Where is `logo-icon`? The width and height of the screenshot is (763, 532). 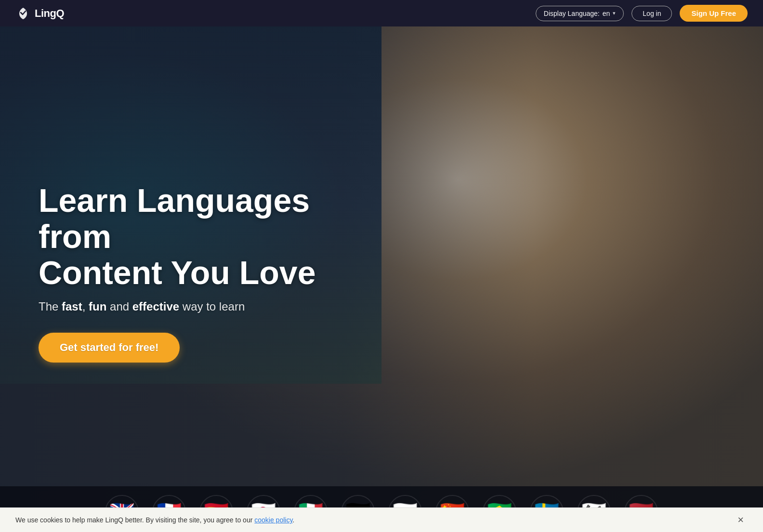
logo-icon is located at coordinates (23, 13).